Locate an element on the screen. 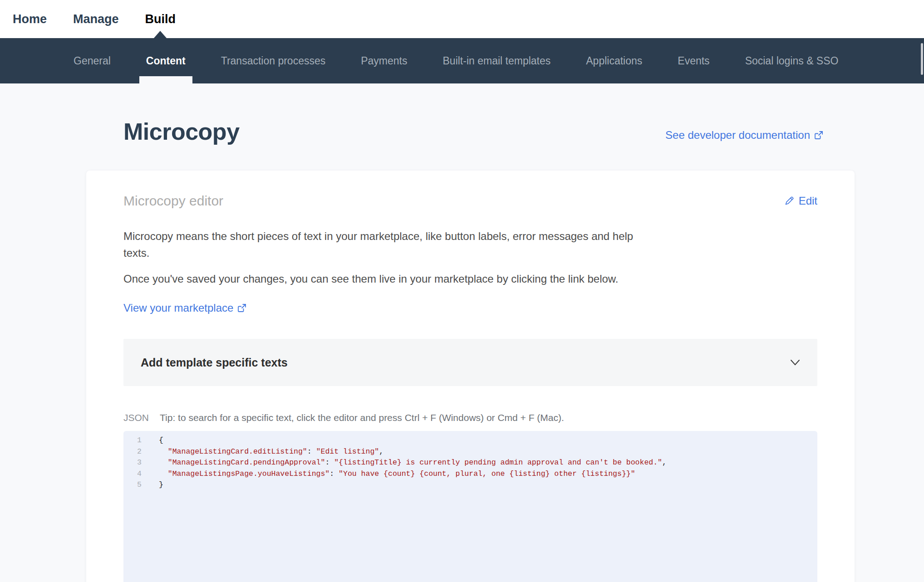 This screenshot has width=924, height=582. code-line: 2 "ManageListingCard.editListing": "Edit… is located at coordinates (470, 452).